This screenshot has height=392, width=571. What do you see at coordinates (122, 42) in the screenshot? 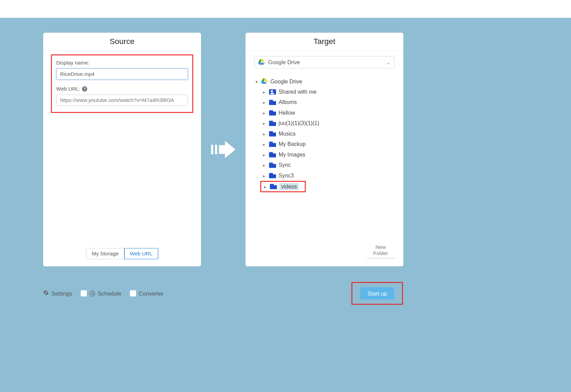
I see `source-title: Source` at bounding box center [122, 42].